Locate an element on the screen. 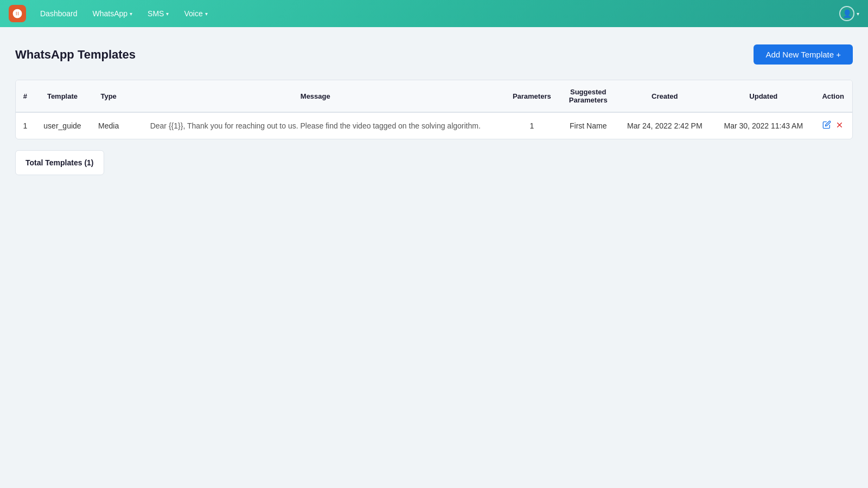  cell-suggested-parameters: First Name is located at coordinates (588, 126).